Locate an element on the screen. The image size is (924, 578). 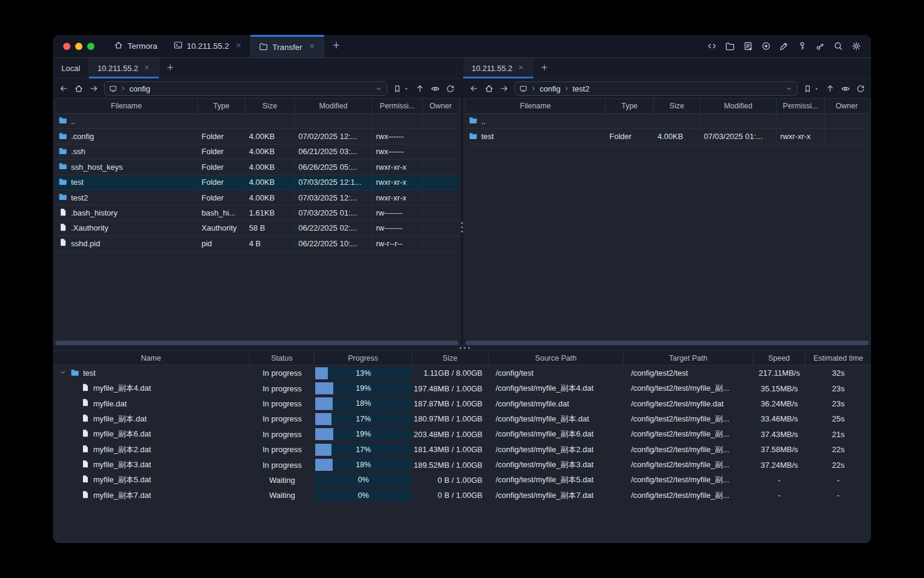
zoom-window-button is located at coordinates (91, 46).